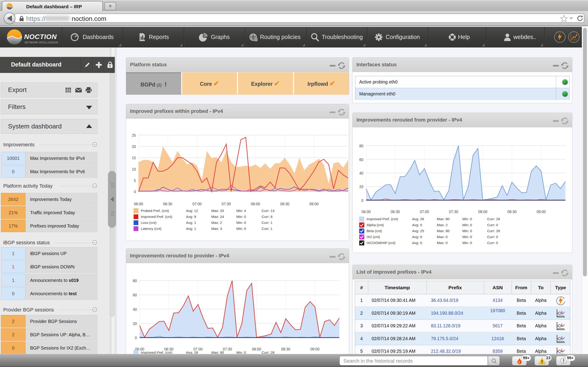 This screenshot has height=367, width=588. I want to click on svg-text: 08:30, so click(512, 212).